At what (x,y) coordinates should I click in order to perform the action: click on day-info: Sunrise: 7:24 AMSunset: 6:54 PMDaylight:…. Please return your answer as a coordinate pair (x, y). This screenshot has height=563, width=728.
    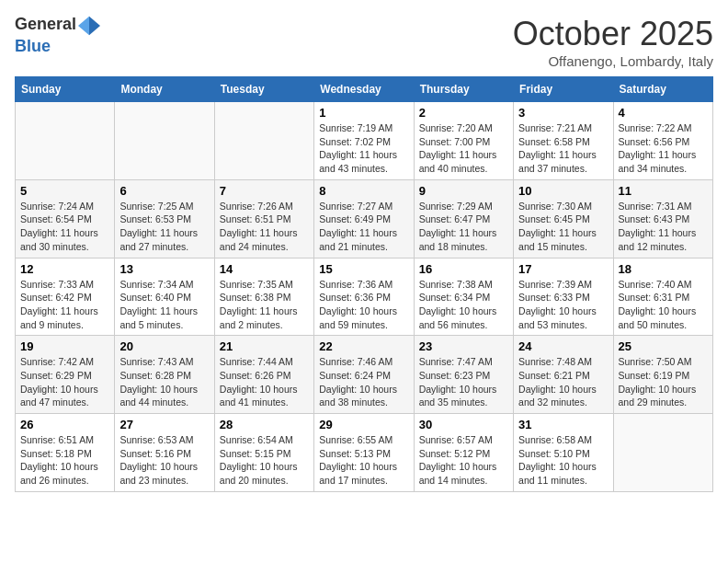
    Looking at the image, I should click on (64, 226).